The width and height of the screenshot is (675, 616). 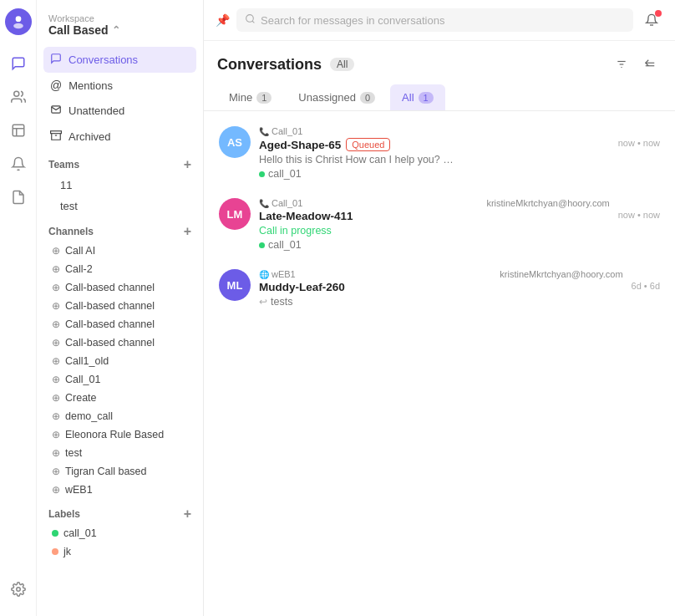 I want to click on team-item-test: test, so click(x=120, y=206).